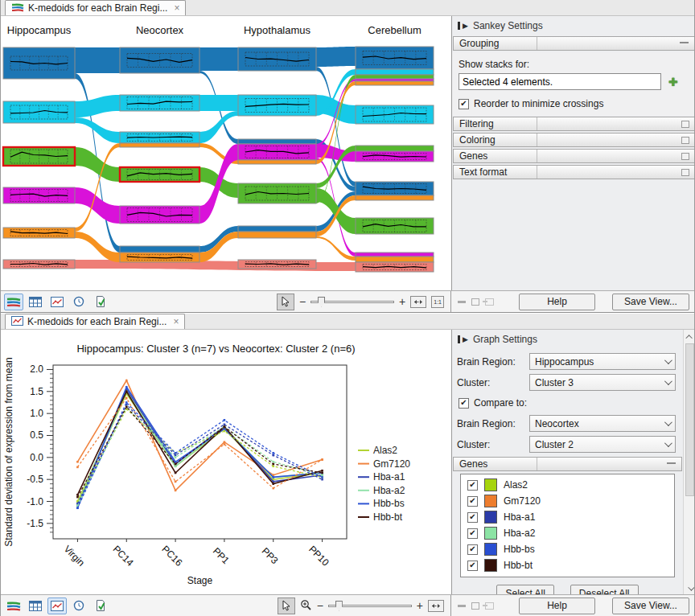 This screenshot has height=616, width=695. Describe the element at coordinates (568, 533) in the screenshot. I see `gene-row-hba-a2: ✔Hba-a2` at that location.